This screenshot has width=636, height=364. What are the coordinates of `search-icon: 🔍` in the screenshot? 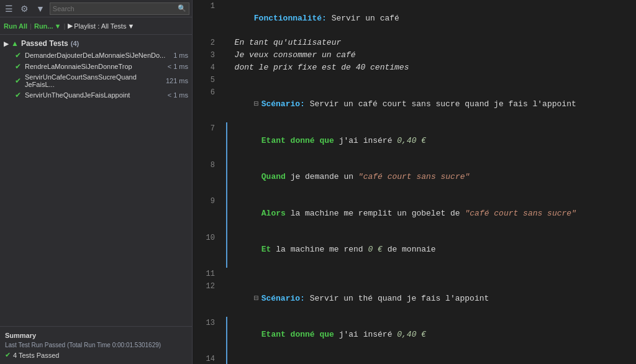 It's located at (182, 9).